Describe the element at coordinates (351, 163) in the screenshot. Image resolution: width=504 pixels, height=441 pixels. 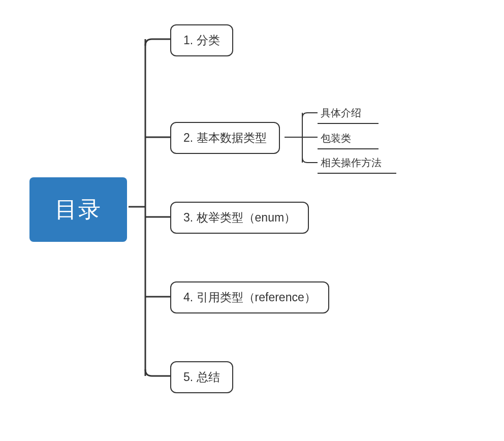
I see `leaf-2c-label: 相关操作方法` at that location.